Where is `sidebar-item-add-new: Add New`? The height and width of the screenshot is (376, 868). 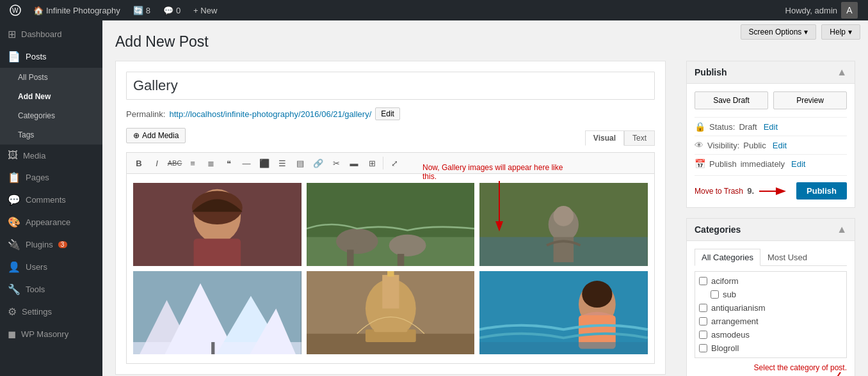 sidebar-item-add-new: Add New is located at coordinates (51, 97).